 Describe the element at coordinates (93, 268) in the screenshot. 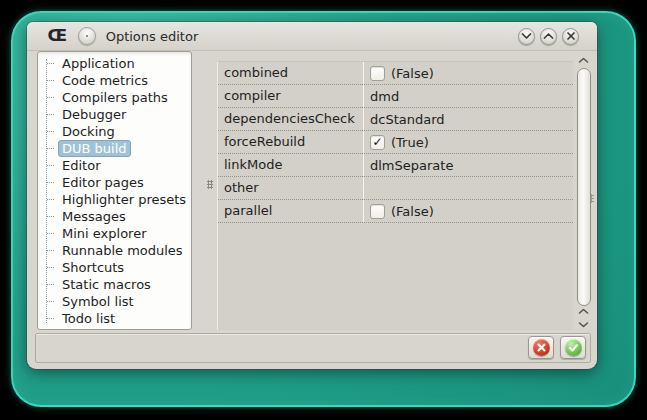

I see `sidebar-item-label: Shortcuts` at that location.